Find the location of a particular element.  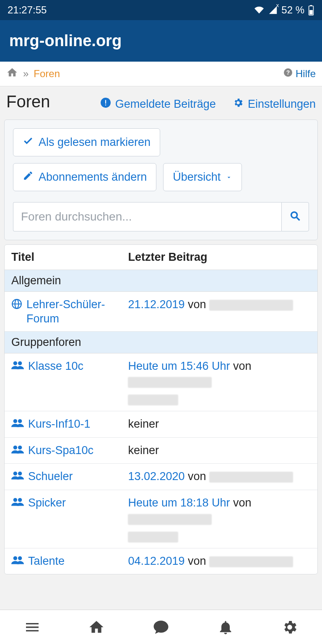

gear-icon is located at coordinates (238, 104).